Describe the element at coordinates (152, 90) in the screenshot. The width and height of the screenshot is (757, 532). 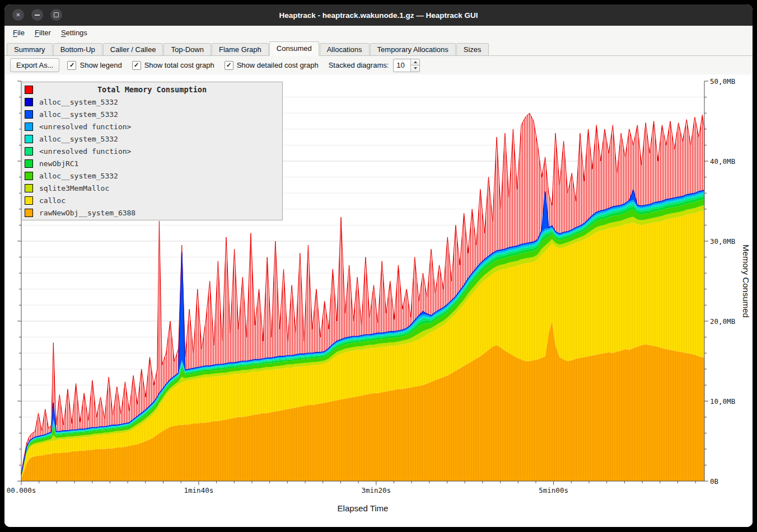
I see `legend-title: Total Memory Consumption` at that location.